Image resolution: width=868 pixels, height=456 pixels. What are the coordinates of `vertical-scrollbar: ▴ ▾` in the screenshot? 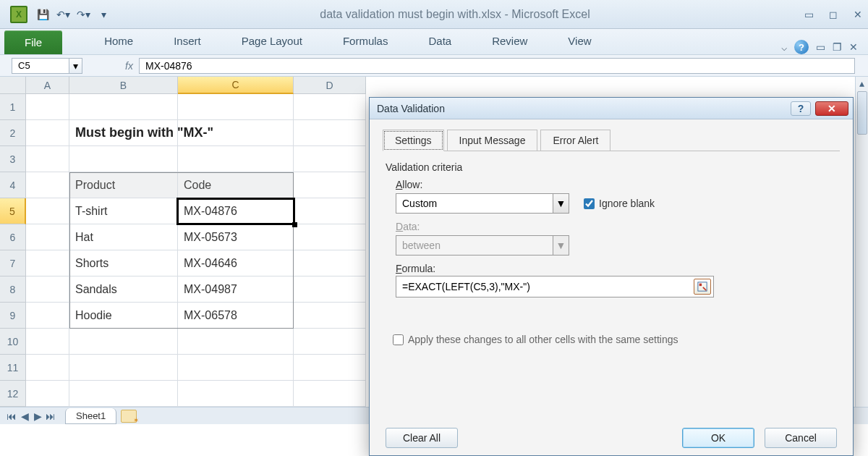 It's located at (861, 250).